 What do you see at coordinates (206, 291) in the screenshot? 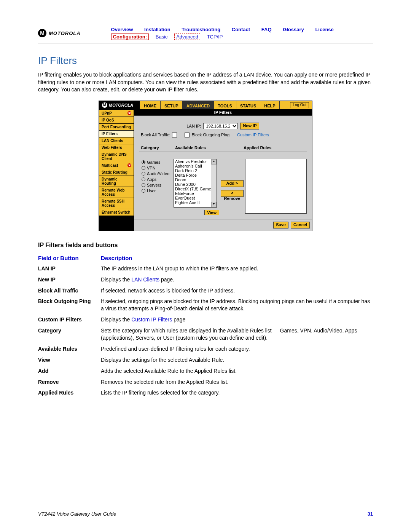
I see `table-row: Block All TrafficIf selected, network ac…` at bounding box center [206, 291].